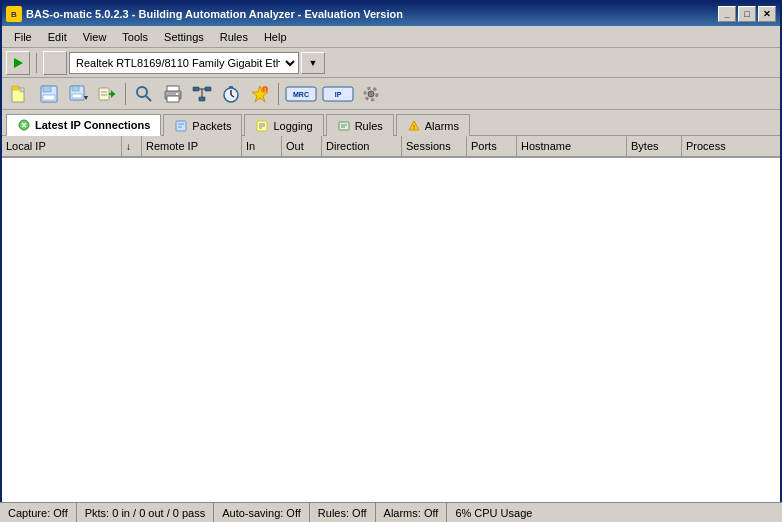 The width and height of the screenshot is (782, 522). I want to click on menu-bar: File Edit View Tools Settings Rules Help, so click(391, 37).